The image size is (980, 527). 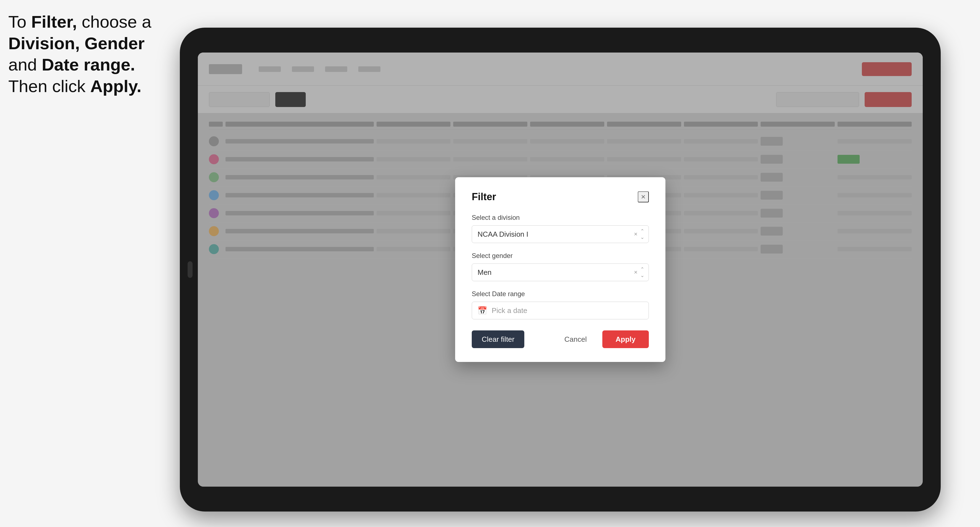 What do you see at coordinates (643, 197) in the screenshot?
I see `close-button: ×` at bounding box center [643, 197].